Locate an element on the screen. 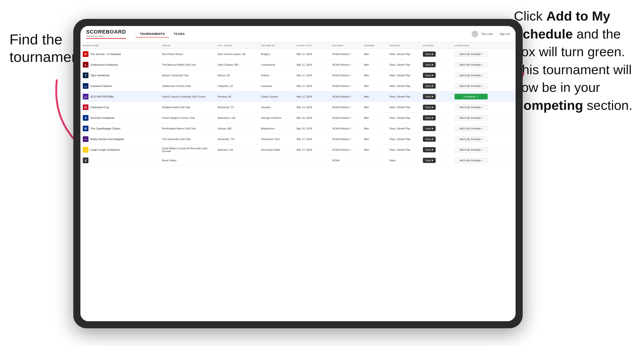  city-cell: Richmond, TX is located at coordinates (237, 107).